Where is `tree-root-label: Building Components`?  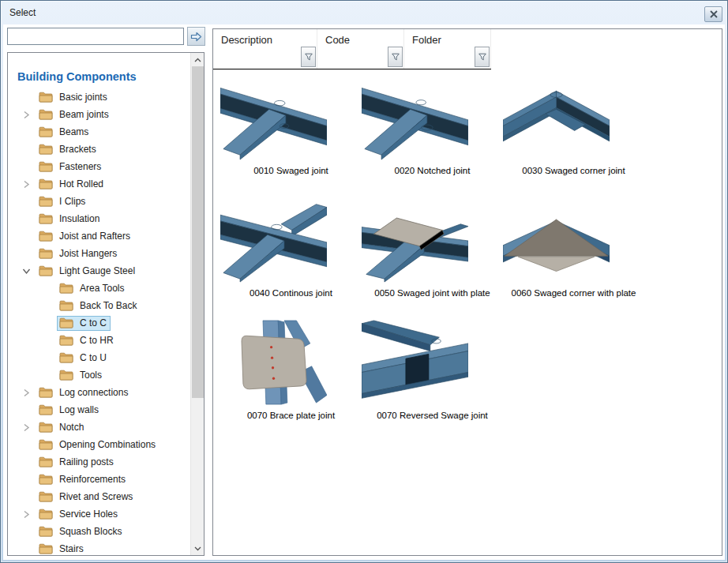 tree-root-label: Building Components is located at coordinates (77, 77).